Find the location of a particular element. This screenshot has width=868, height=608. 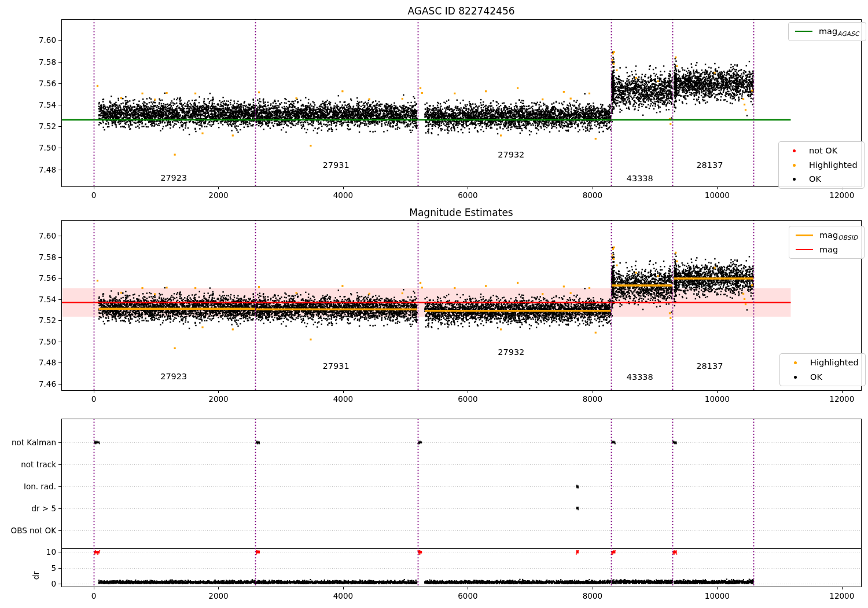

mid-y-tick-label: 7.58 is located at coordinates (47, 257).